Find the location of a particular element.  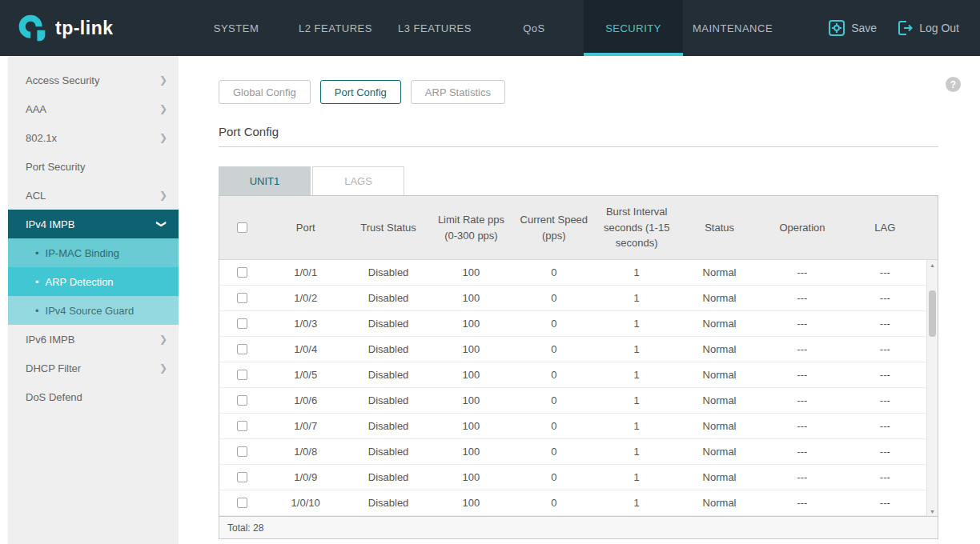

save-button: Save is located at coordinates (852, 28).